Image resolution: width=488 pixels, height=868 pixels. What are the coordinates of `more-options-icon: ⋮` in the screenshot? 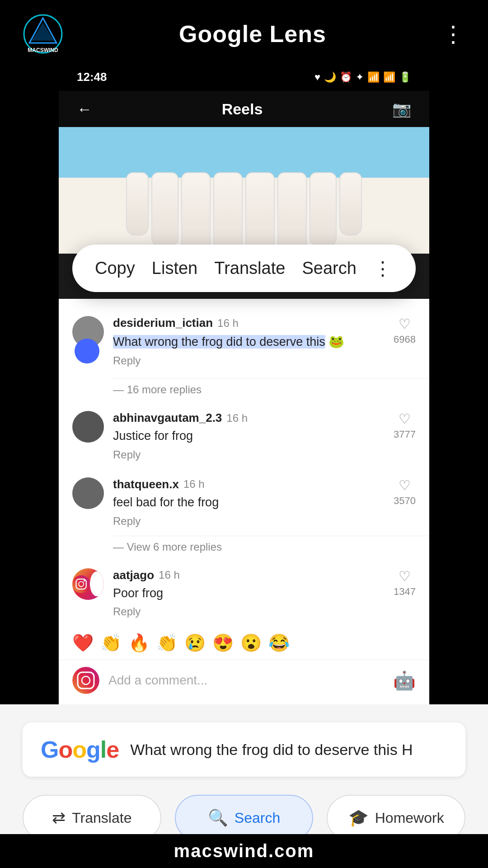 It's located at (454, 34).